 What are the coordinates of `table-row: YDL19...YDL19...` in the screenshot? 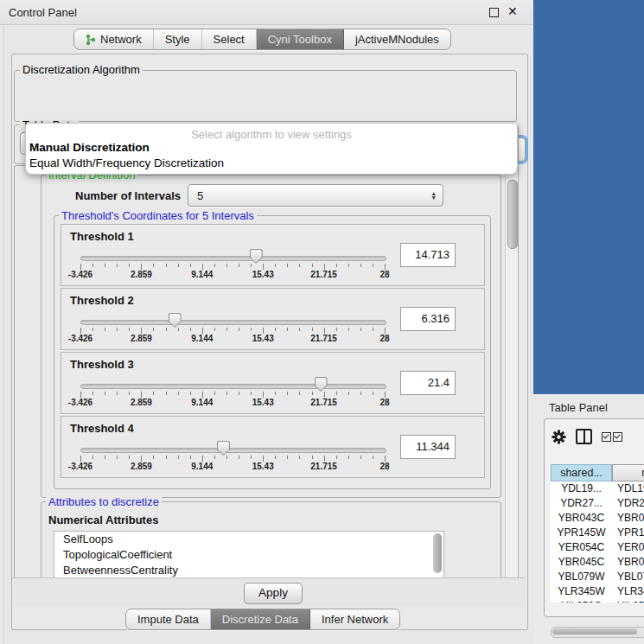 It's located at (597, 489).